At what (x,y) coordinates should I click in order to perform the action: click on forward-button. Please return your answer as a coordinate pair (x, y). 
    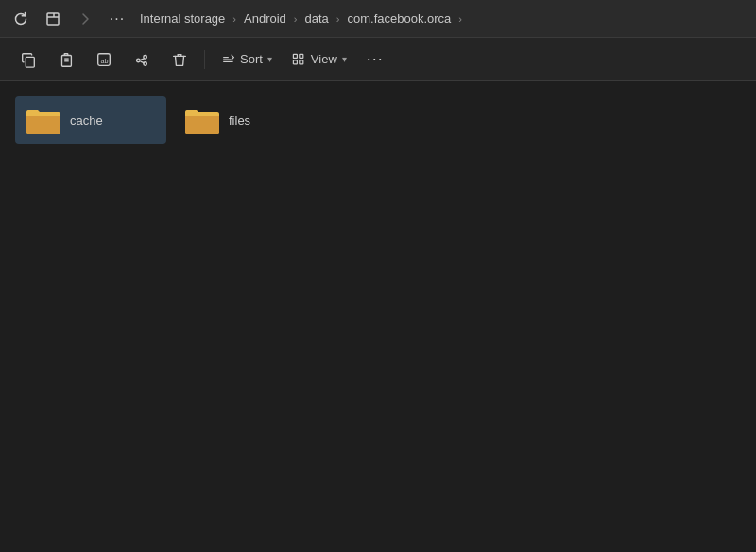
    Looking at the image, I should click on (85, 19).